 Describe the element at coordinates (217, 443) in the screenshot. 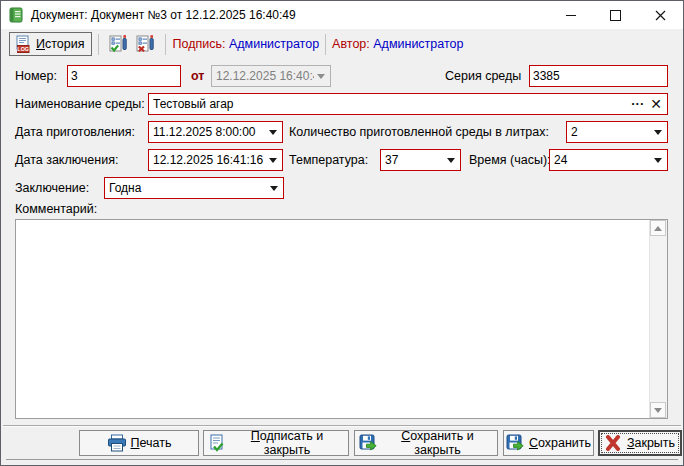

I see `sign-page-icon` at that location.